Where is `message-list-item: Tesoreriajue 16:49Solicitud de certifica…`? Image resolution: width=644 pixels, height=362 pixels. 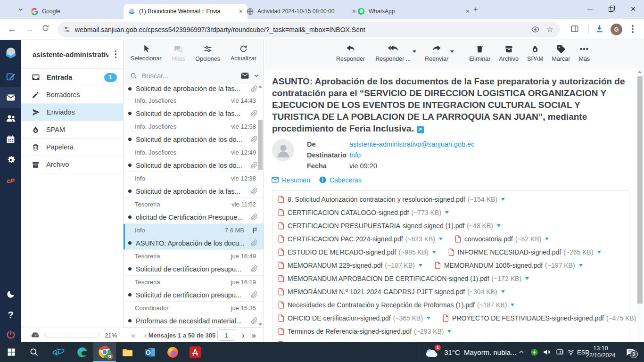 message-list-item: Tesoreriajue 16:49Solicitud de certifica… is located at coordinates (193, 263).